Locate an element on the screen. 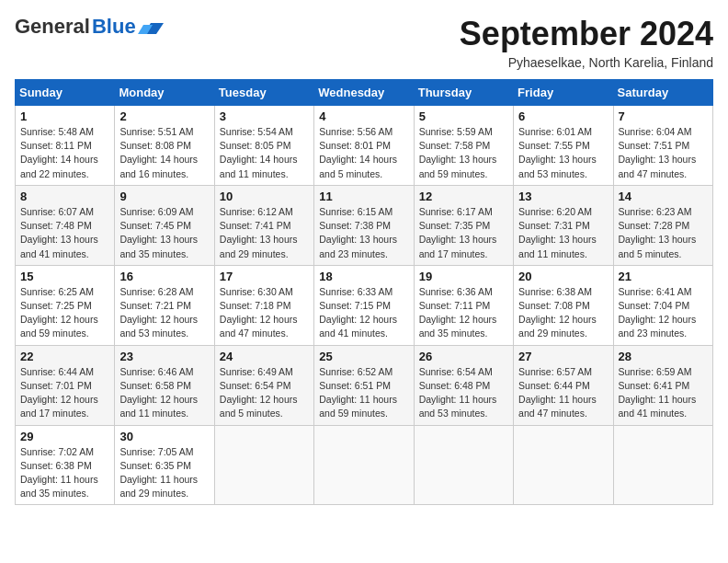 This screenshot has width=728, height=563. day-detail: Sunrise: 5:51 AMSunset: 8:08 PMDaylight:… is located at coordinates (164, 153).